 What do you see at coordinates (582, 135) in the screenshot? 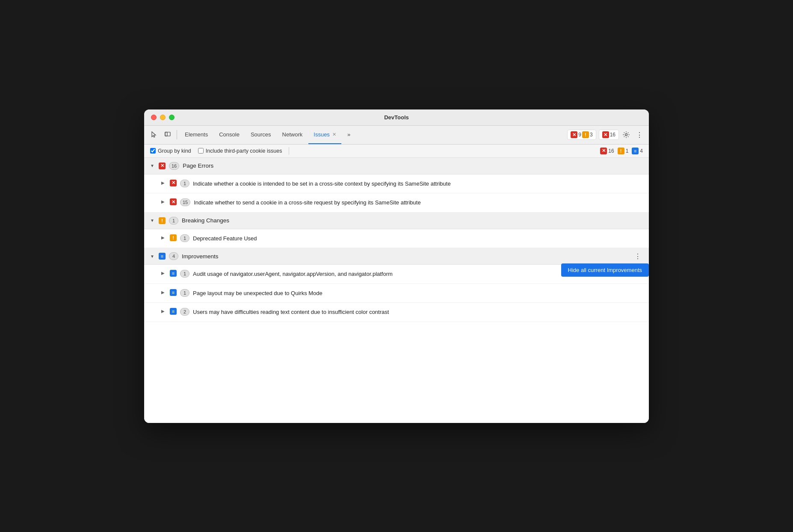
I see `error-warn-badge: ✕ 9 ! 3` at bounding box center [582, 135].